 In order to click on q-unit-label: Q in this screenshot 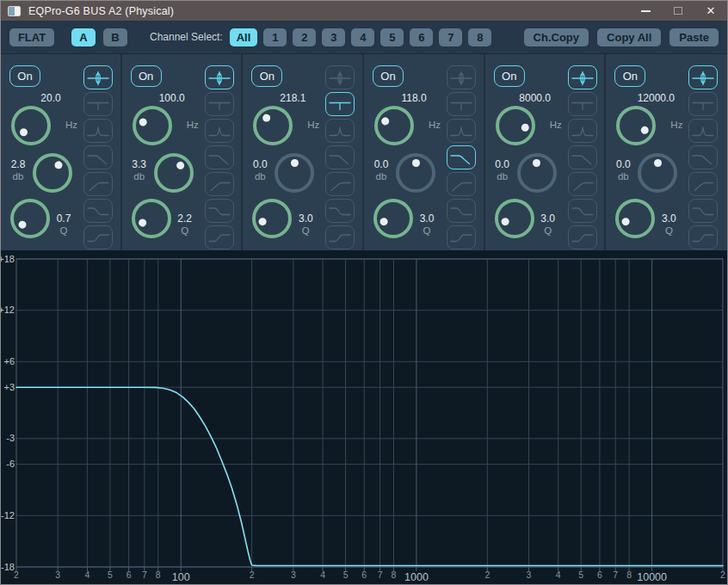, I will do `click(548, 231)`.